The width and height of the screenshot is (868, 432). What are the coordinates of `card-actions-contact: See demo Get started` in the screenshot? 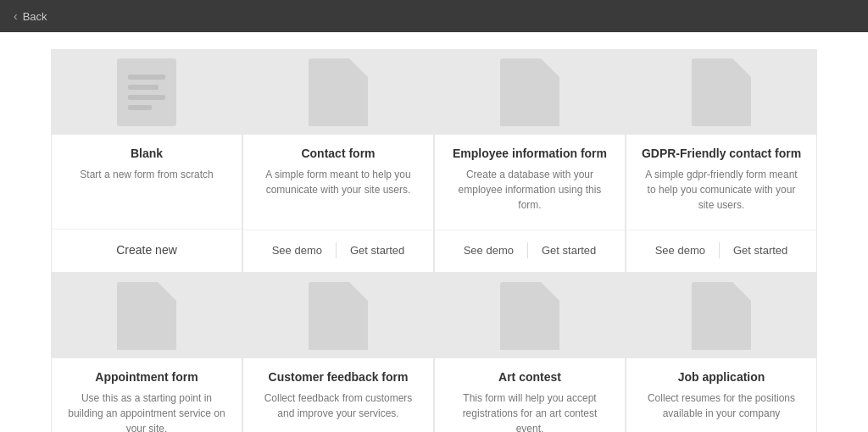 It's located at (338, 251).